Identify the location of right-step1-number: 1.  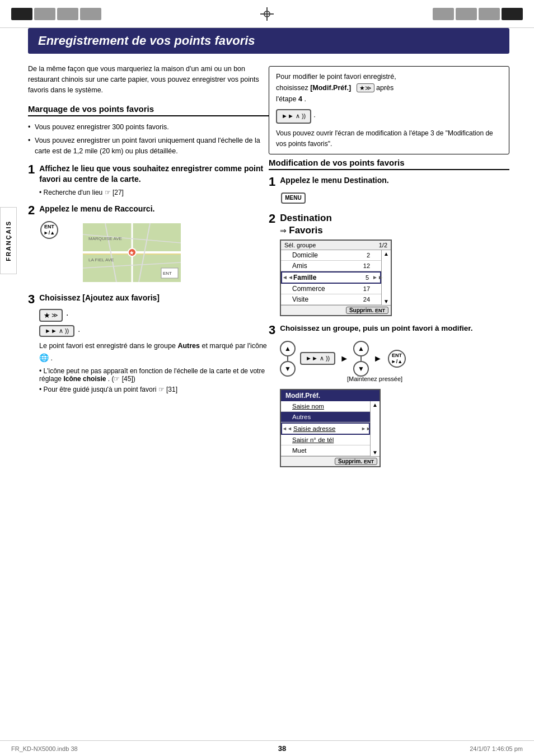
(272, 182).